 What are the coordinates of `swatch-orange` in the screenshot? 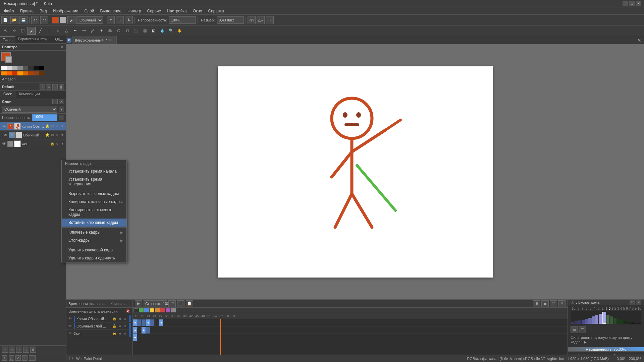 It's located at (4, 73).